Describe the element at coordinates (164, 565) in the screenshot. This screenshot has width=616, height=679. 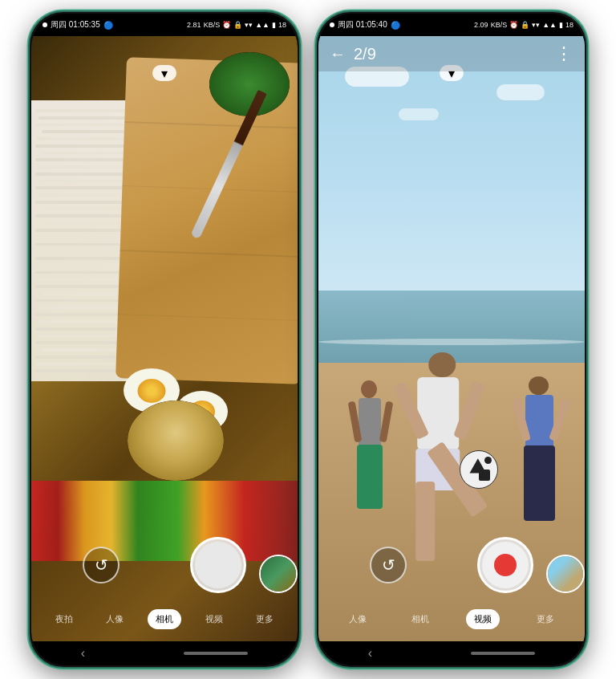
I see `camera-controls-left: ↺` at that location.